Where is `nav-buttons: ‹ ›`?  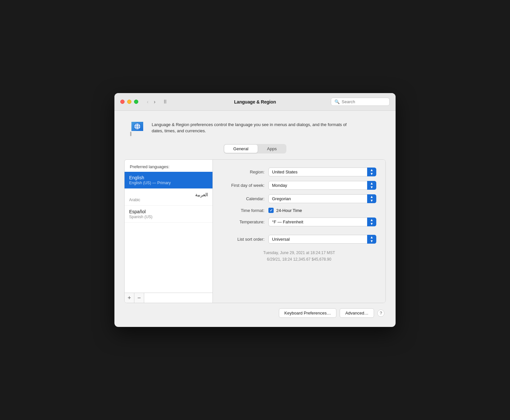 nav-buttons: ‹ › is located at coordinates (151, 102).